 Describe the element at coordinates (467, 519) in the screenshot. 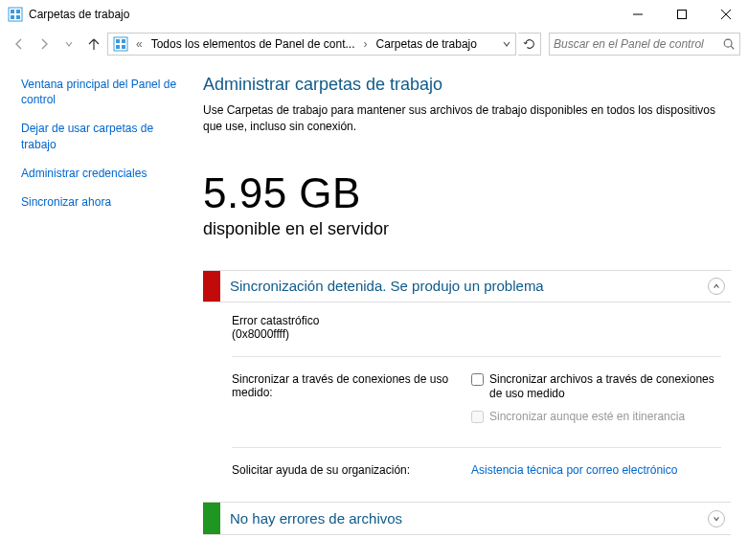

I see `file-errors-panel-header: No hay errores de archivos` at that location.